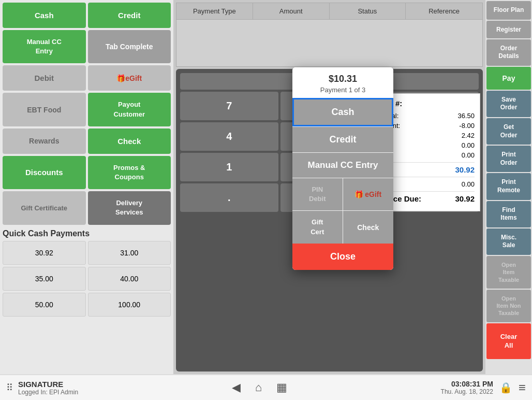 The height and width of the screenshot is (400, 532). I want to click on cash-button: Cash, so click(45, 16).